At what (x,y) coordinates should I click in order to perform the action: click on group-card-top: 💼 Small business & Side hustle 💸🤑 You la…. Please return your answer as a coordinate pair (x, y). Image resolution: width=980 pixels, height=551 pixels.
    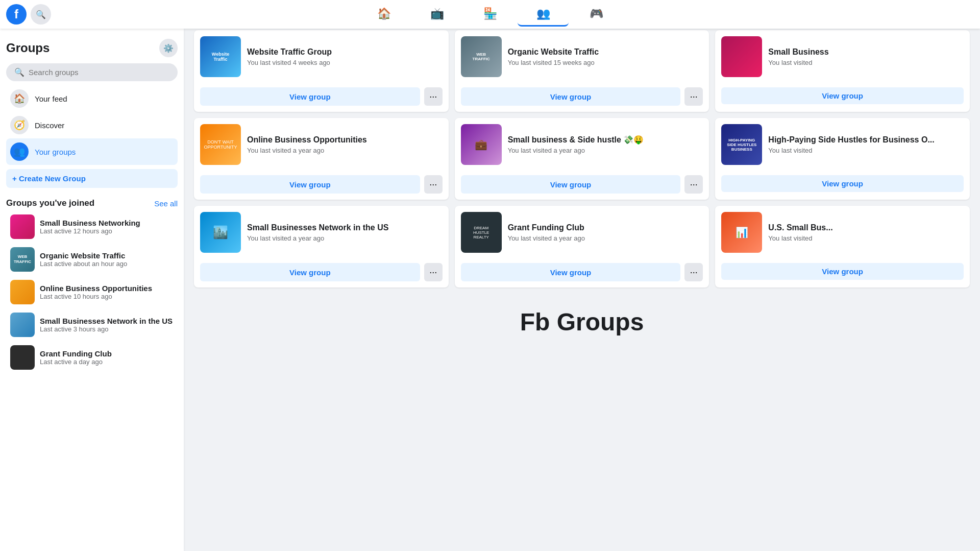
    Looking at the image, I should click on (582, 145).